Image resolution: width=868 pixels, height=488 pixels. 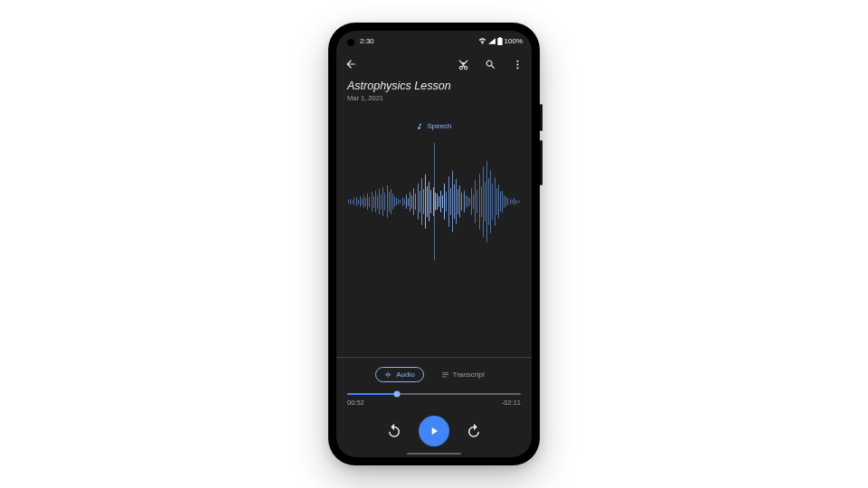 I want to click on waveform, so click(x=434, y=202).